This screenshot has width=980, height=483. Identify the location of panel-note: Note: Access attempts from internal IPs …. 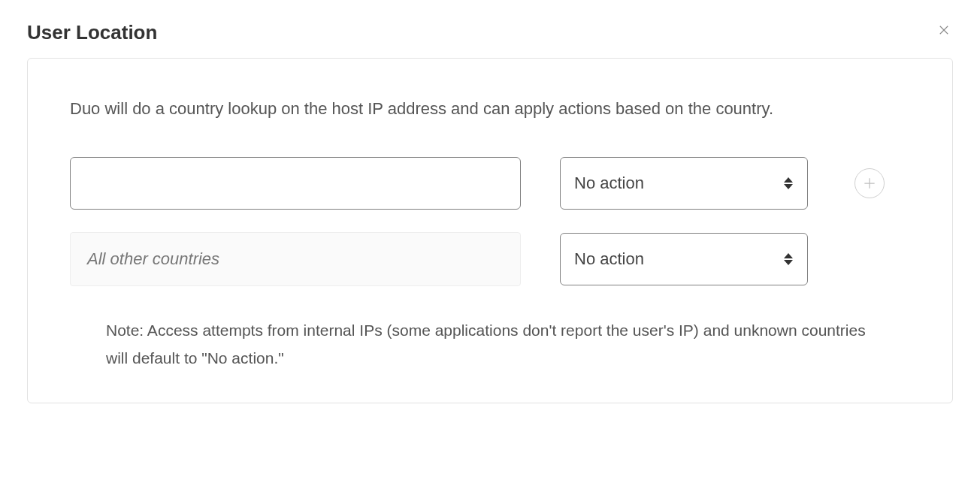
(489, 345).